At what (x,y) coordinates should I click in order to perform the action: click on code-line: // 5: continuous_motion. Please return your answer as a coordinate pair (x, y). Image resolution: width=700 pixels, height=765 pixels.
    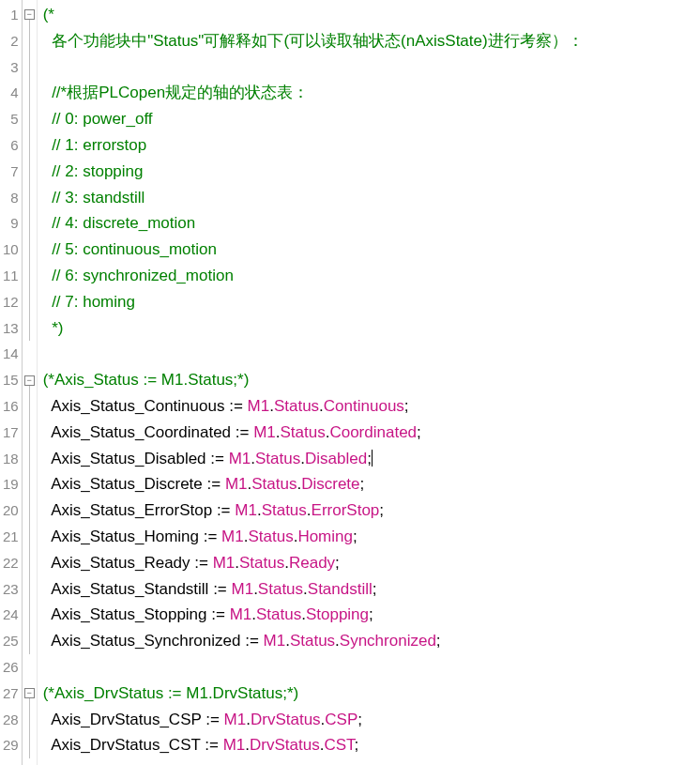
    Looking at the image, I should click on (372, 250).